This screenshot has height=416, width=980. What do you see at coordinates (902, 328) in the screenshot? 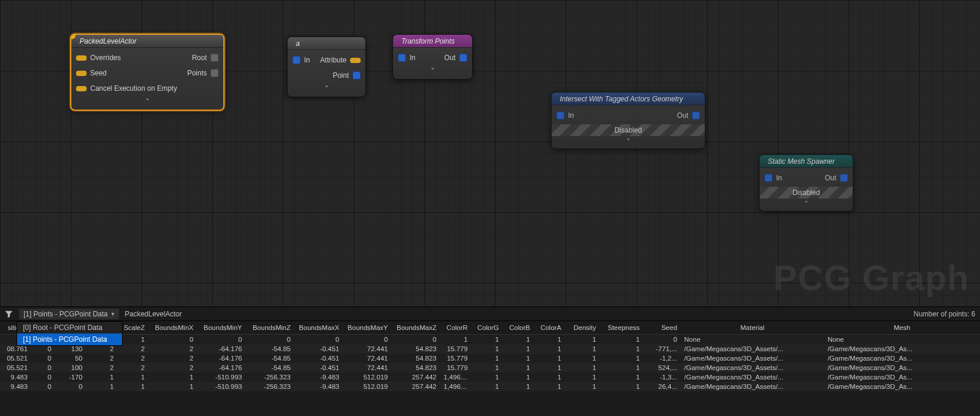
I see `col-mesh: Mesh` at bounding box center [902, 328].